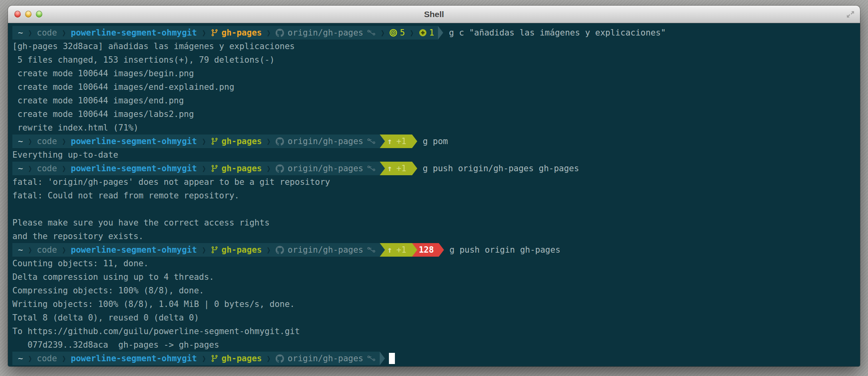 Image resolution: width=868 pixels, height=376 pixels. What do you see at coordinates (436, 291) in the screenshot?
I see `output-line: Compressing objects: 100% (8/8), done.` at bounding box center [436, 291].